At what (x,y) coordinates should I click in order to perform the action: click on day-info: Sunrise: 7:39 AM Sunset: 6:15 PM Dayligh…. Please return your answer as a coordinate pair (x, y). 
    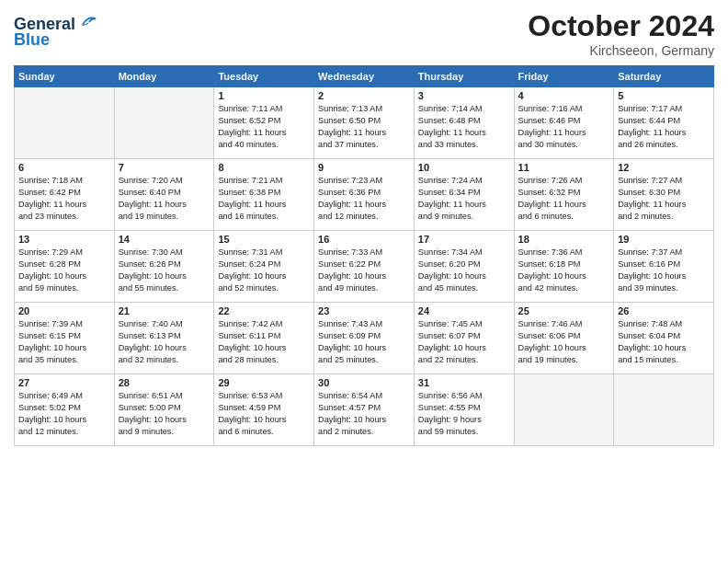
    Looking at the image, I should click on (64, 342).